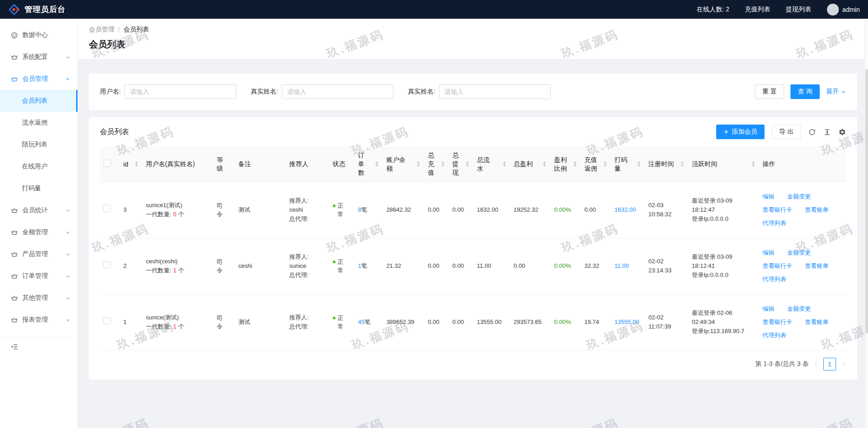 The height and width of the screenshot is (428, 868). Describe the element at coordinates (39, 123) in the screenshot. I see `sidebar-item-flow-rebate: 流水返佣` at that location.